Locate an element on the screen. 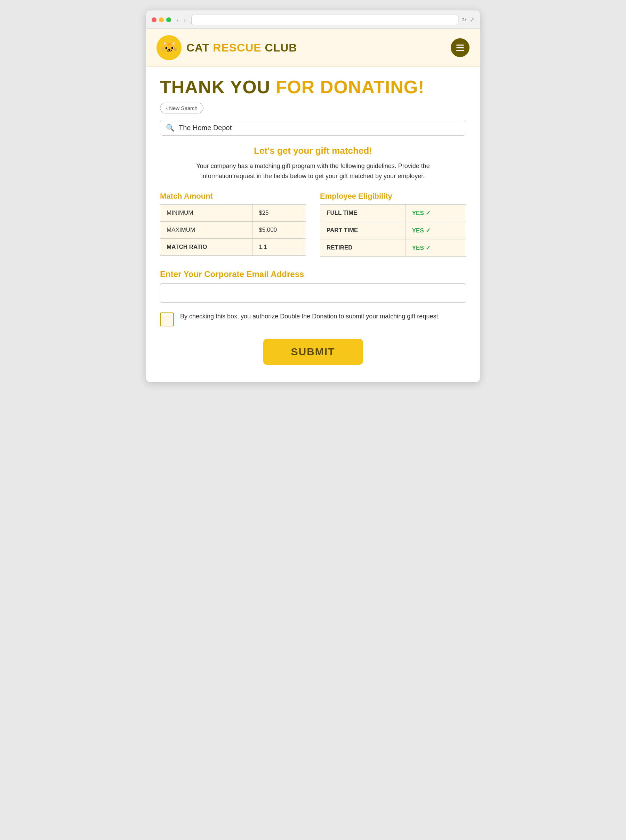 This screenshot has width=626, height=840. table-row: MINIMUM $25 is located at coordinates (233, 213).